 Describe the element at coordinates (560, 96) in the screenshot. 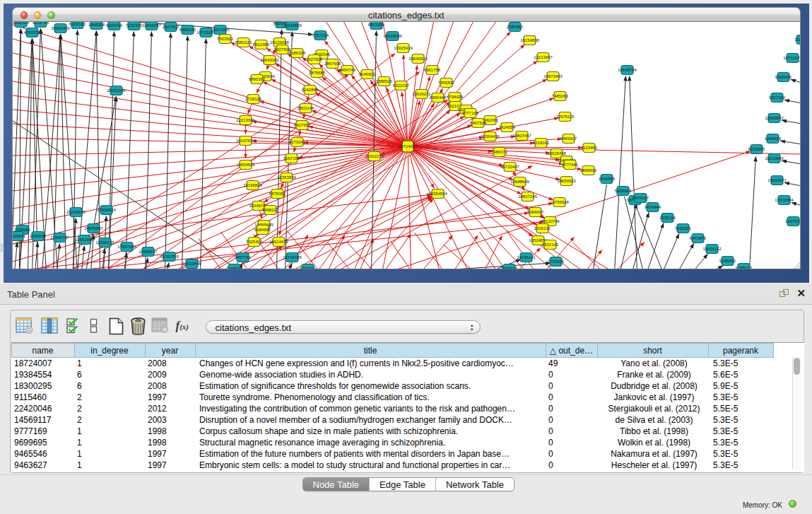

I see `svg-text: 7485063` at that location.